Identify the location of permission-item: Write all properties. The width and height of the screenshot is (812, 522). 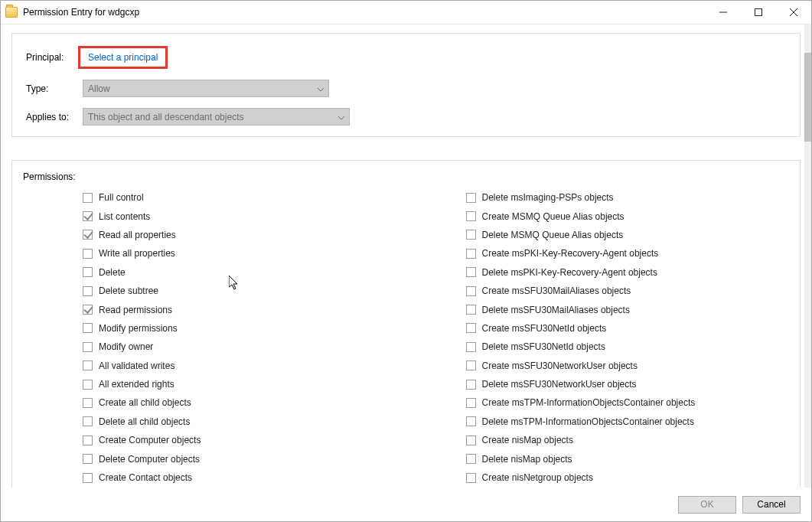
(245, 253).